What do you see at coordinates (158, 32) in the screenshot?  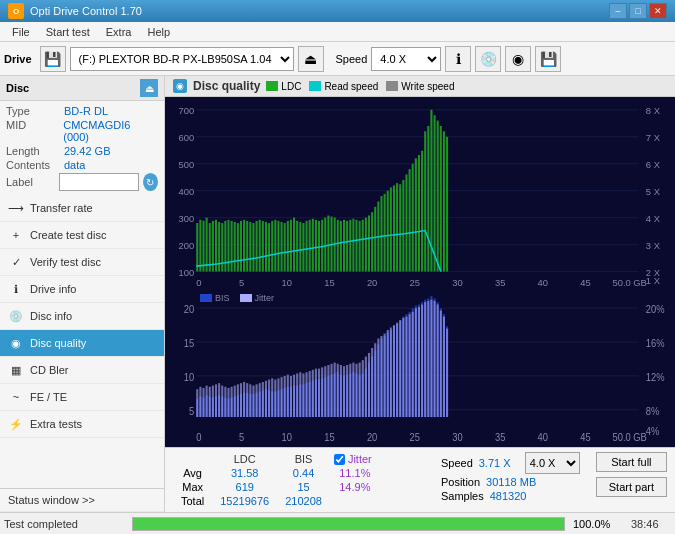 I see `menu-help: Help` at bounding box center [158, 32].